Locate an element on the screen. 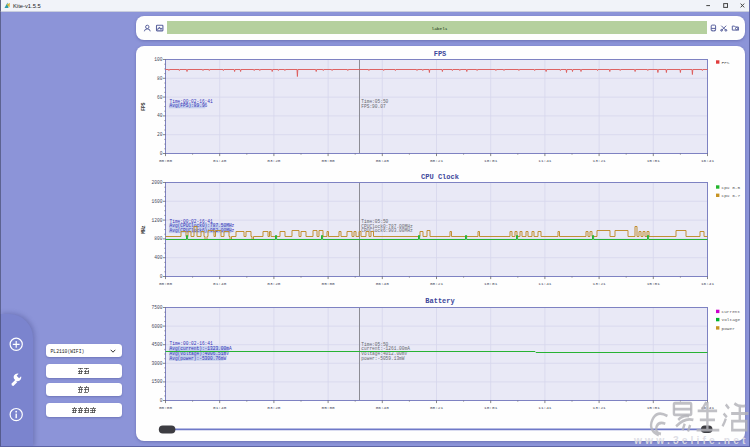  svg-text: power is located at coordinates (729, 328).